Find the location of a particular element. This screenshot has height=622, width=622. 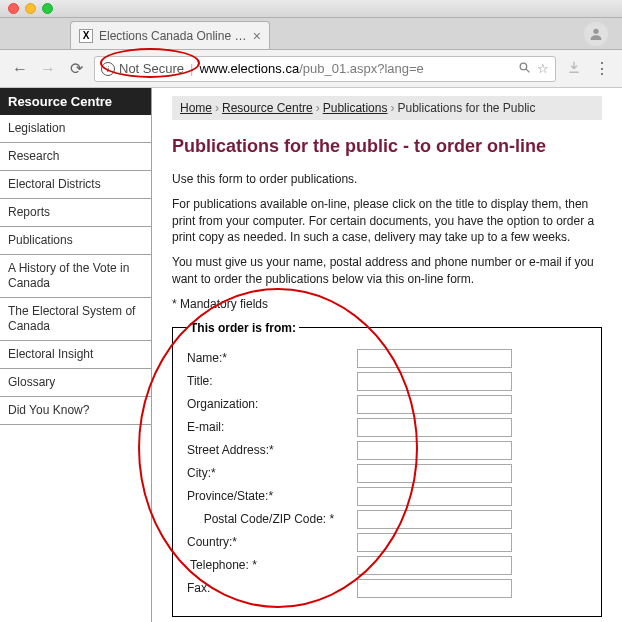

minimize-window-dot is located at coordinates (30, 8).